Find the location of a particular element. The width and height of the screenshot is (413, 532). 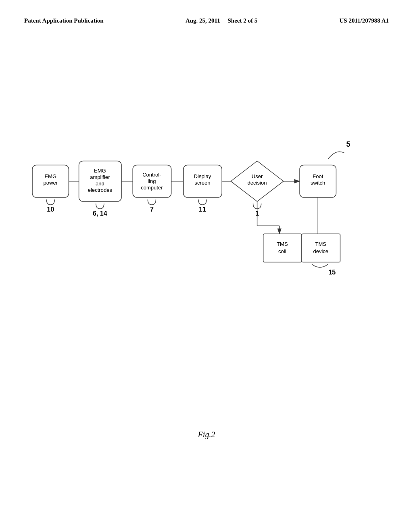

tms-device-bracket is located at coordinates (320, 266).